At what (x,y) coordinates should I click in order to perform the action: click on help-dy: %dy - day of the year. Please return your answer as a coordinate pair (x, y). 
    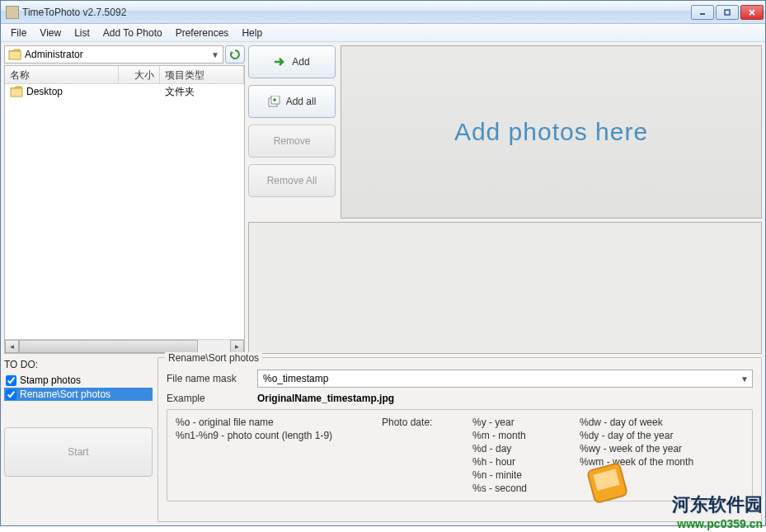
    Looking at the image, I should click on (637, 435).